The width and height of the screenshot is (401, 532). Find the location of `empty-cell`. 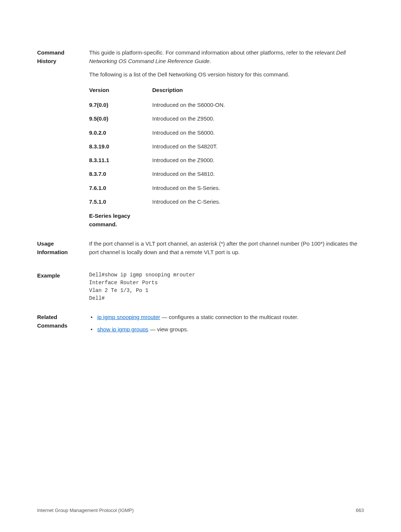

empty-cell is located at coordinates (258, 220).